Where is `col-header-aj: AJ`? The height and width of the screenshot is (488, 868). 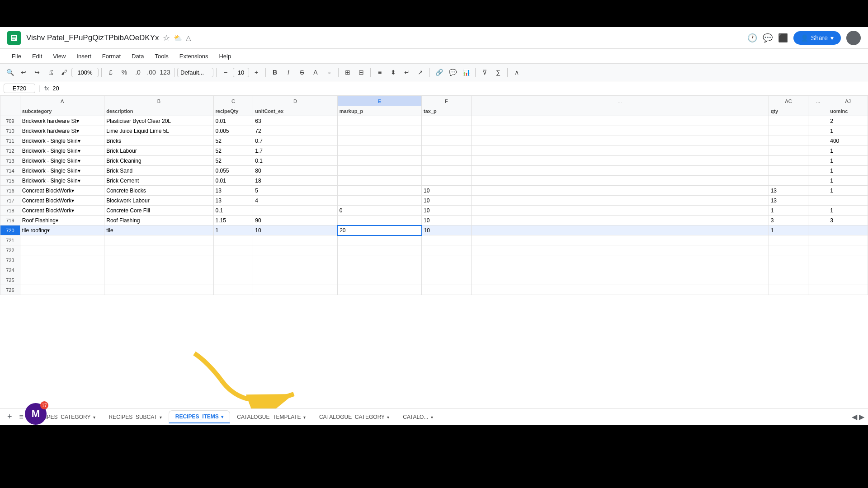
col-header-aj: AJ is located at coordinates (848, 101).